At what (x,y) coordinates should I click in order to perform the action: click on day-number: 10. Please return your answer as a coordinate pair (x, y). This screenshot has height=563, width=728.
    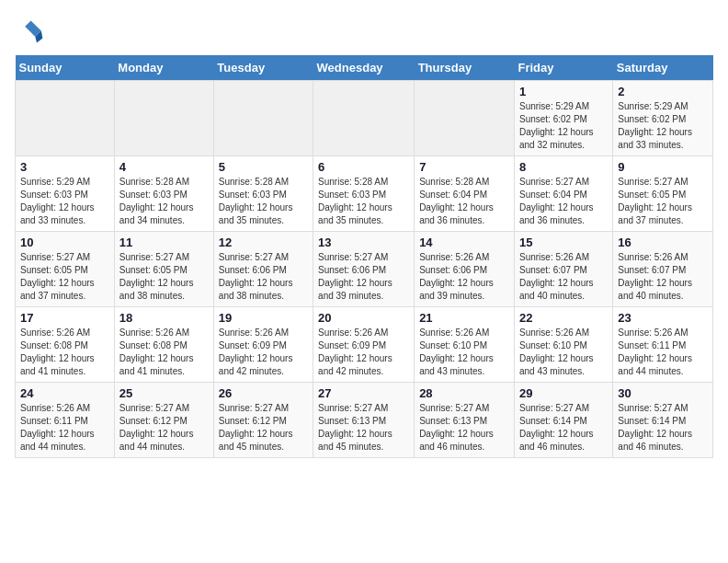
    Looking at the image, I should click on (64, 243).